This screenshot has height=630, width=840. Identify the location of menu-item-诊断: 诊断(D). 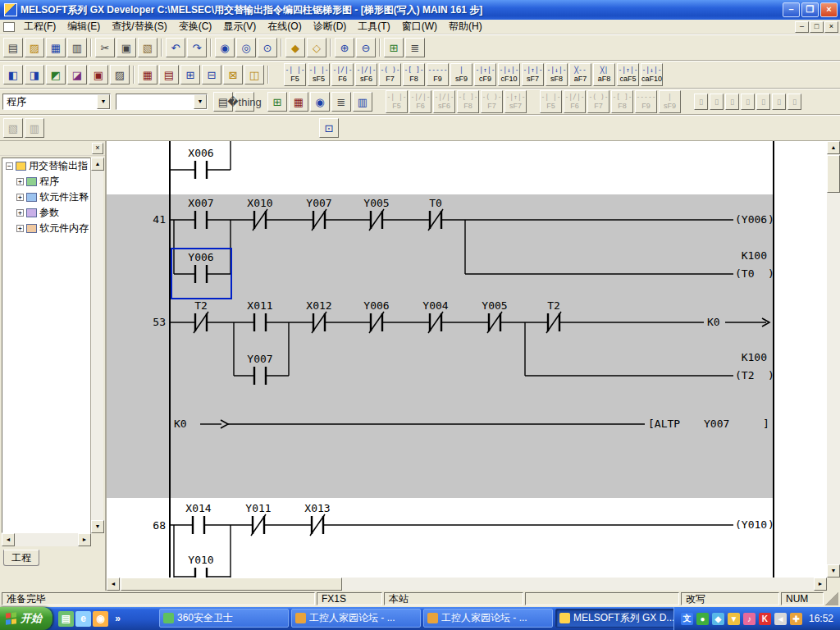
(330, 26).